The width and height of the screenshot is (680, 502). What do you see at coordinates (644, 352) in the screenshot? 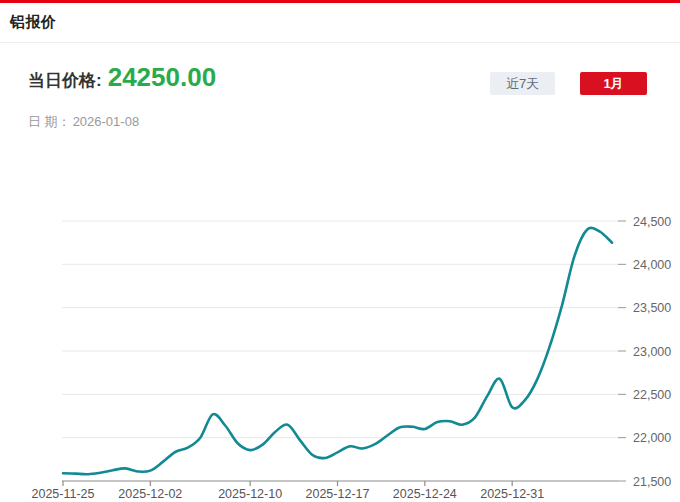
I see `y-axis-labels: 21,50022,00022,50023,00023,50024,00024,5…` at bounding box center [644, 352].